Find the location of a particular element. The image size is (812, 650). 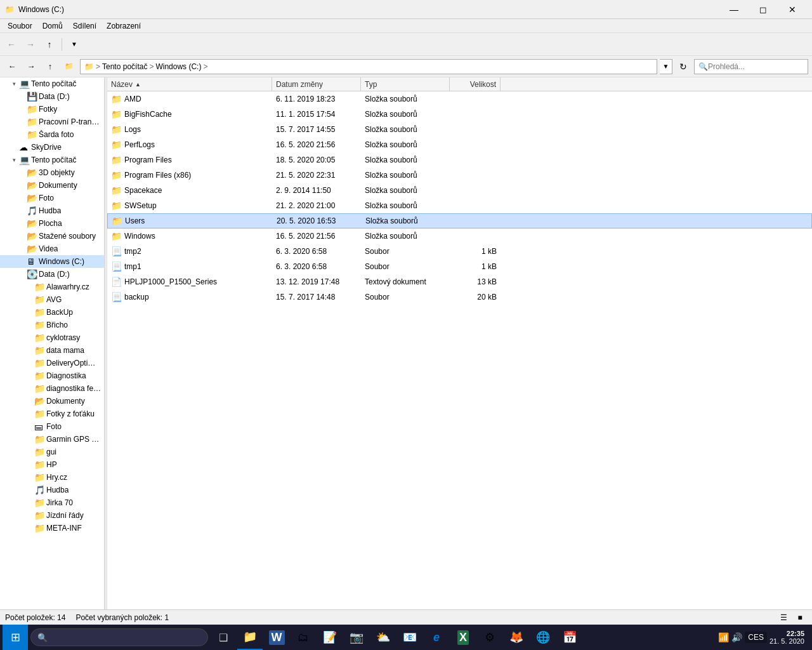

sidebar-item-gui: 📁gui is located at coordinates (52, 452).